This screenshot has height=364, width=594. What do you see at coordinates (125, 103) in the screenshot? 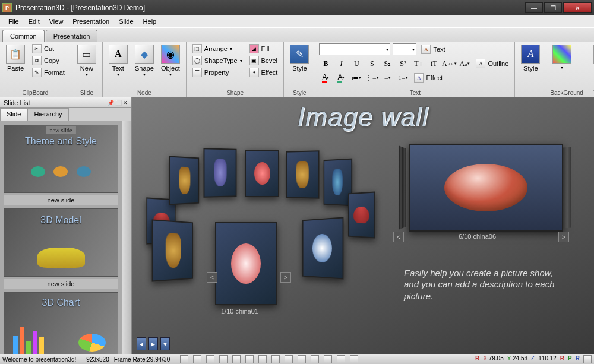
I see `panel-close-icon: ✕` at bounding box center [125, 103].